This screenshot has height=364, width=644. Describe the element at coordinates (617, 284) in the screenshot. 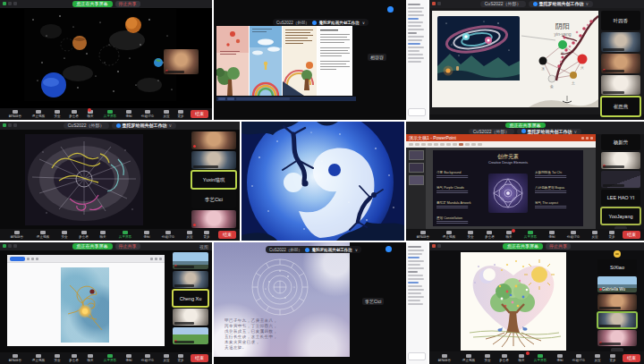

I see `participant-video: Gabriella Wu` at that location.